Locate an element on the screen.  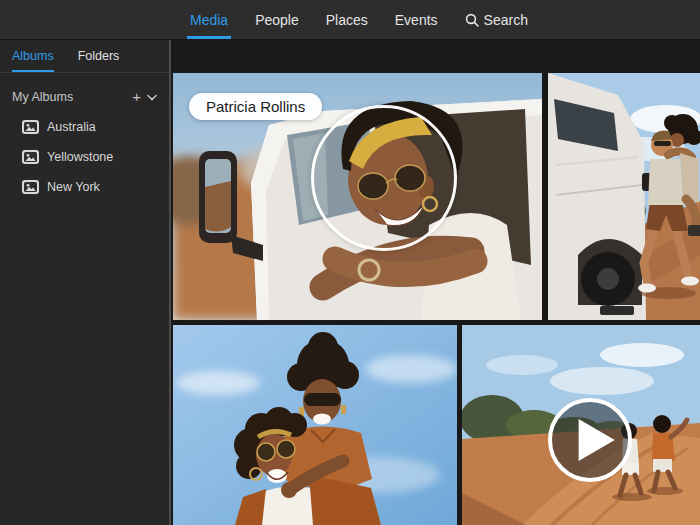
search-icon is located at coordinates (472, 20).